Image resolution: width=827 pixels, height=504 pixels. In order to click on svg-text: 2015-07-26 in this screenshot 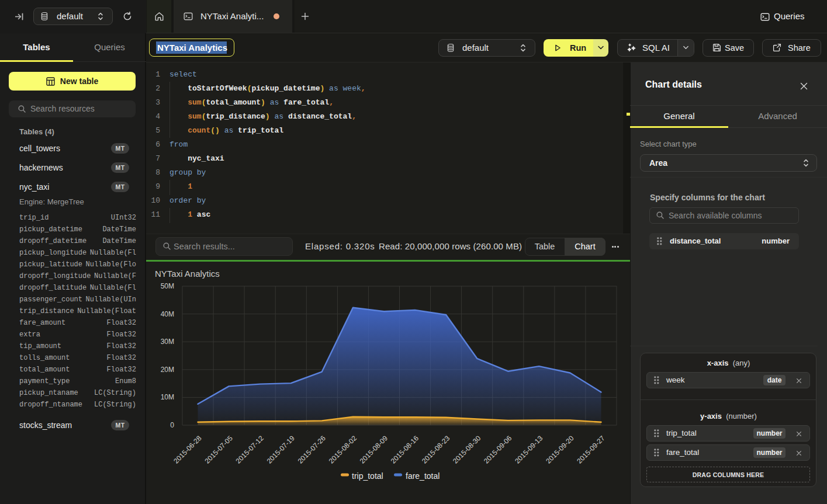, I will do `click(312, 450)`.